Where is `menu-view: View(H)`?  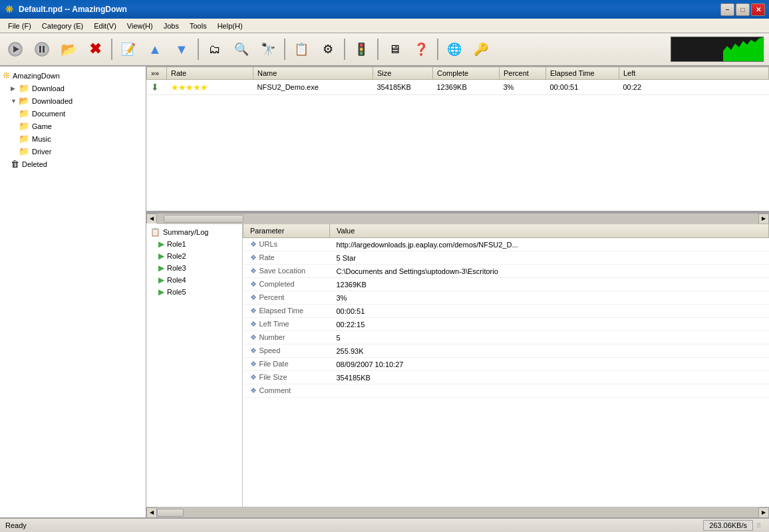 menu-view: View(H) is located at coordinates (140, 26).